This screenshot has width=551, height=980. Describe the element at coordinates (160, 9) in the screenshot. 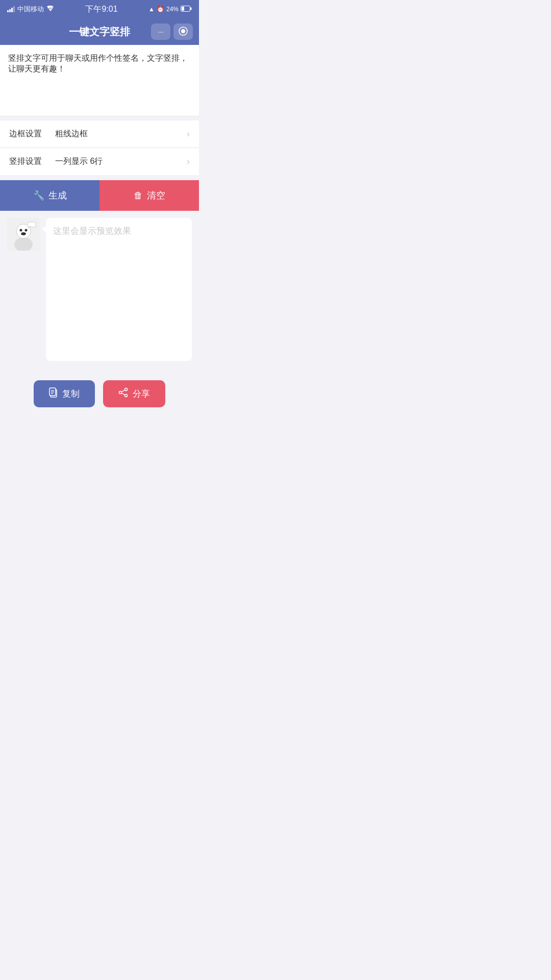

I see `alarm-icon: ⏰` at that location.